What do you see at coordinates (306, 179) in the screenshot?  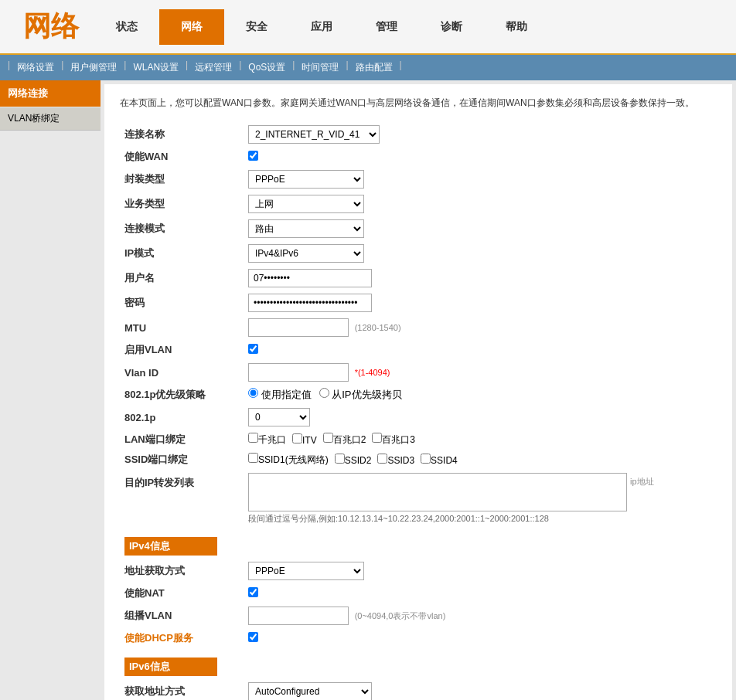 I see `encap-type-select: PPPoE` at bounding box center [306, 179].